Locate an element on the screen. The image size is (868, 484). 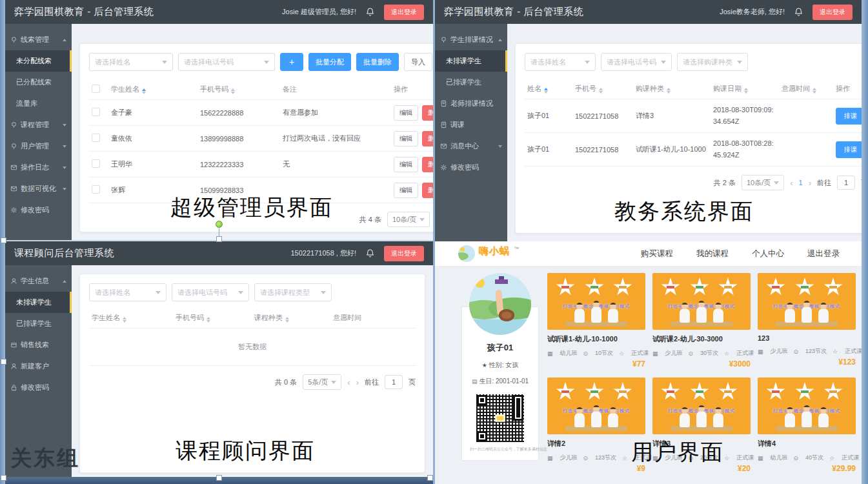
page-size-select: 5条/页 is located at coordinates (322, 382).